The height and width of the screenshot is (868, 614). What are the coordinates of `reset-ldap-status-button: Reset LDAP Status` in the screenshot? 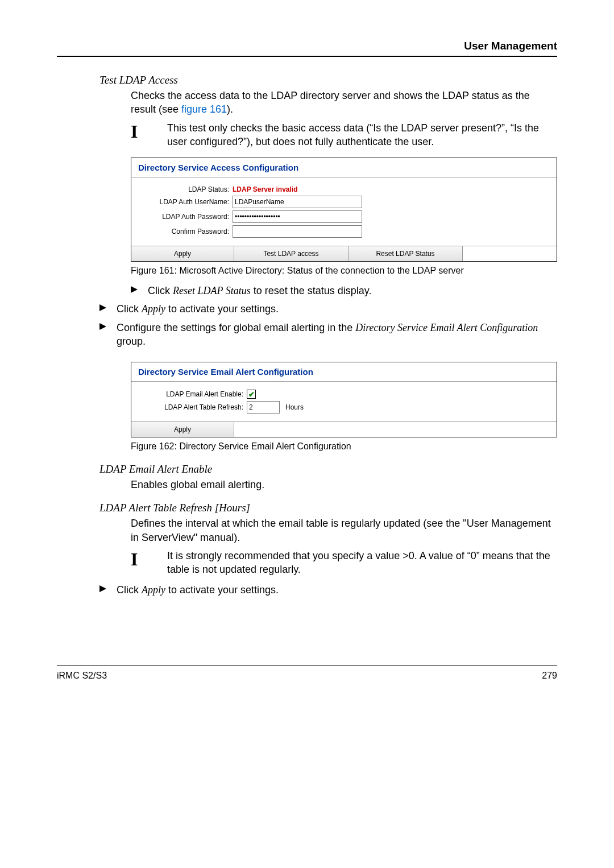 It's located at (406, 254).